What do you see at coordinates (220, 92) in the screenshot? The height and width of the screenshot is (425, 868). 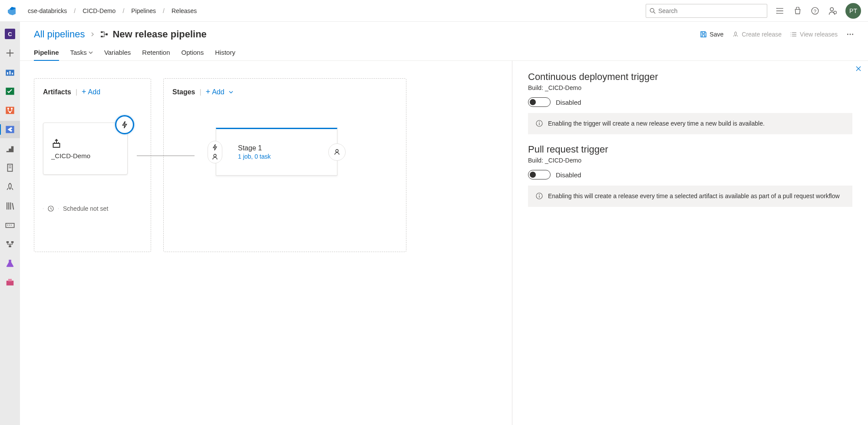 I see `add-stage-button: + Add` at bounding box center [220, 92].